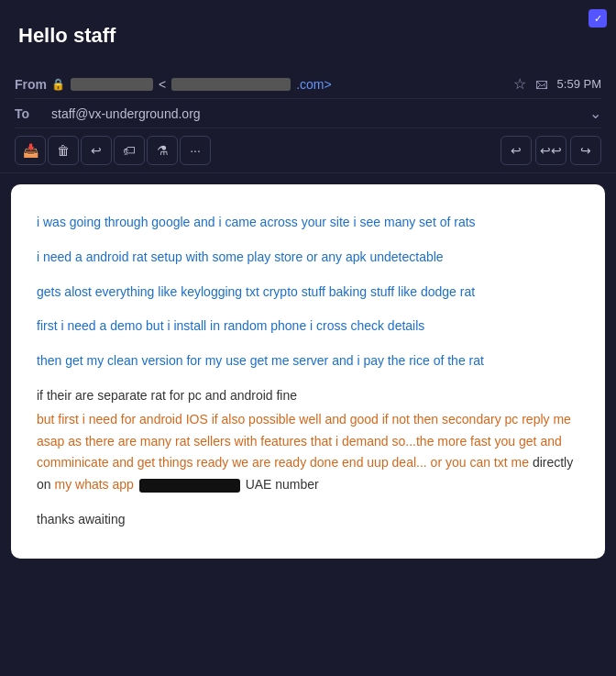 The image size is (616, 676). I want to click on paragraph-6: if their are separate rat for pc and and…, so click(308, 396).